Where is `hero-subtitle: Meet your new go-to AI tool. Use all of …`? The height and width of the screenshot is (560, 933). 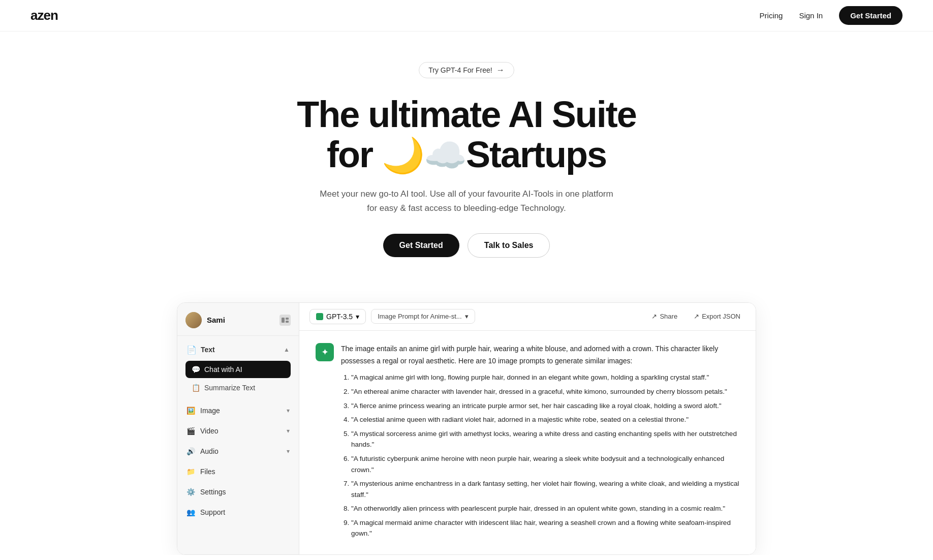 hero-subtitle: Meet your new go-to AI tool. Use all of … is located at coordinates (466, 201).